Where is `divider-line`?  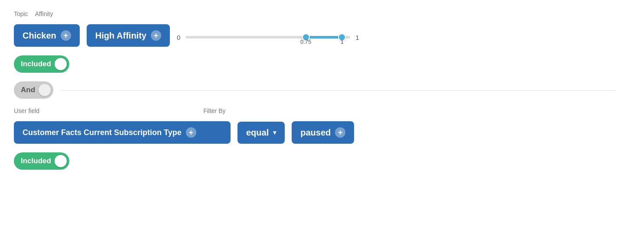 divider-line is located at coordinates (338, 90).